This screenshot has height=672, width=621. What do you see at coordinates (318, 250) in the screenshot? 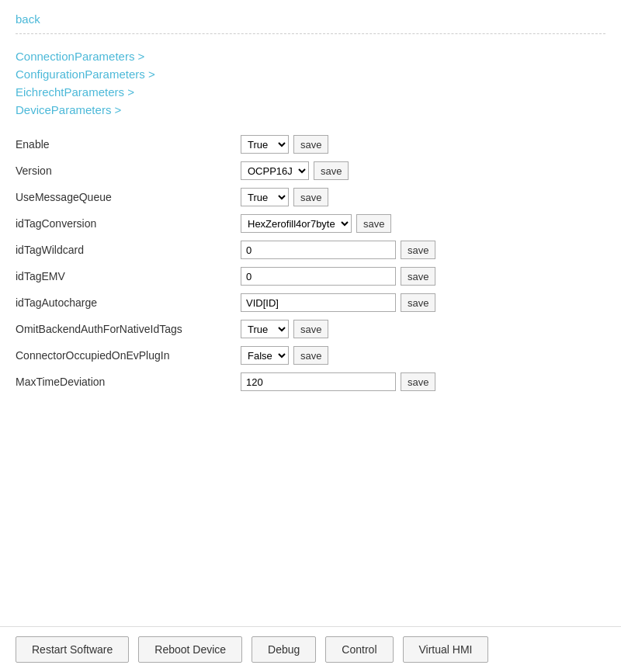
I see `param-input-id-tag-wildcard` at bounding box center [318, 250].